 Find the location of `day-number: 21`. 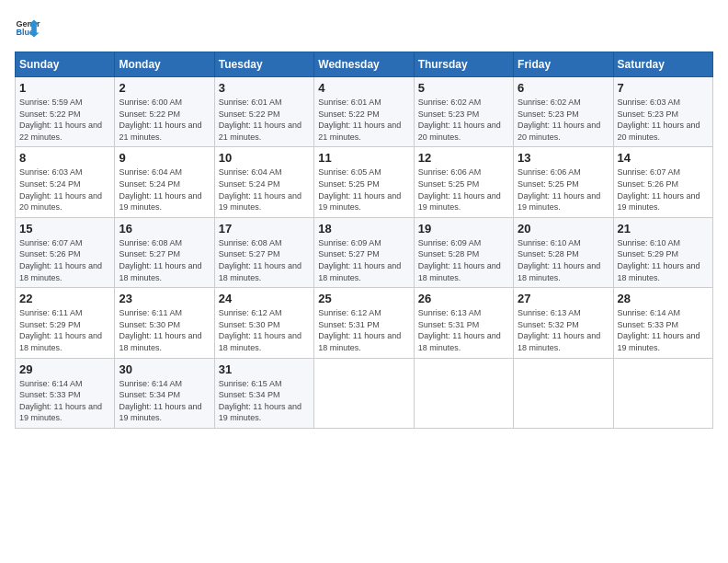

day-number: 21 is located at coordinates (664, 228).